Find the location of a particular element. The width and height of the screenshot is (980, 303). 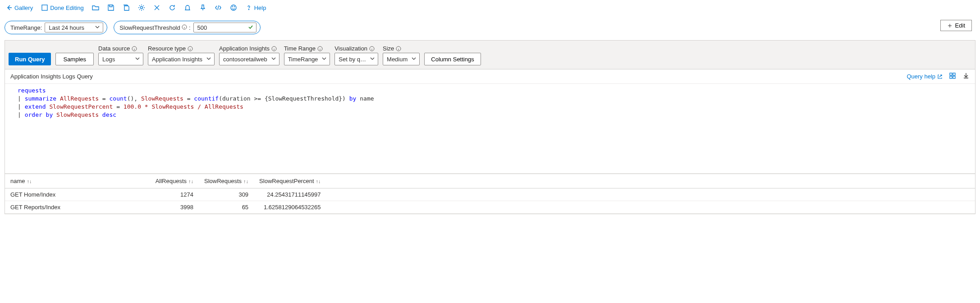

gallery-button: Gallery is located at coordinates (19, 8).